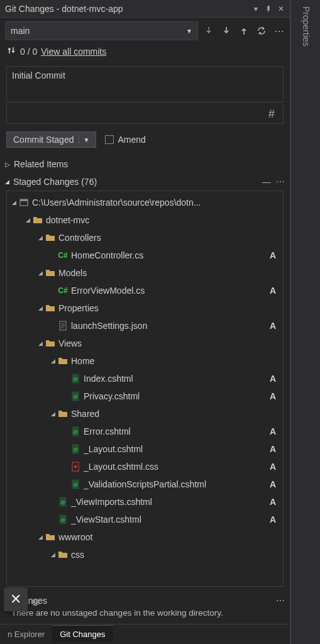 This screenshot has height=644, width=320. I want to click on tree-folder: ◢Properties, so click(145, 308).